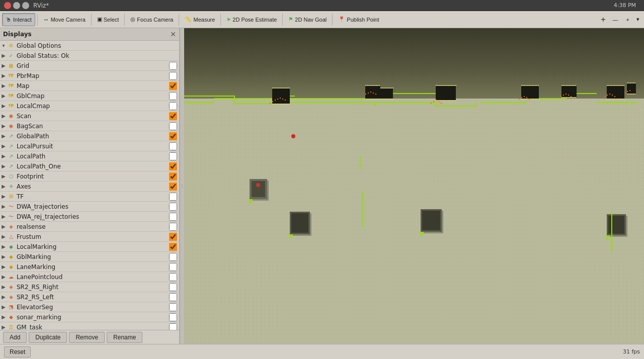 This screenshot has width=644, height=359. I want to click on display-item: ▶🗺PbrMap, so click(90, 76).